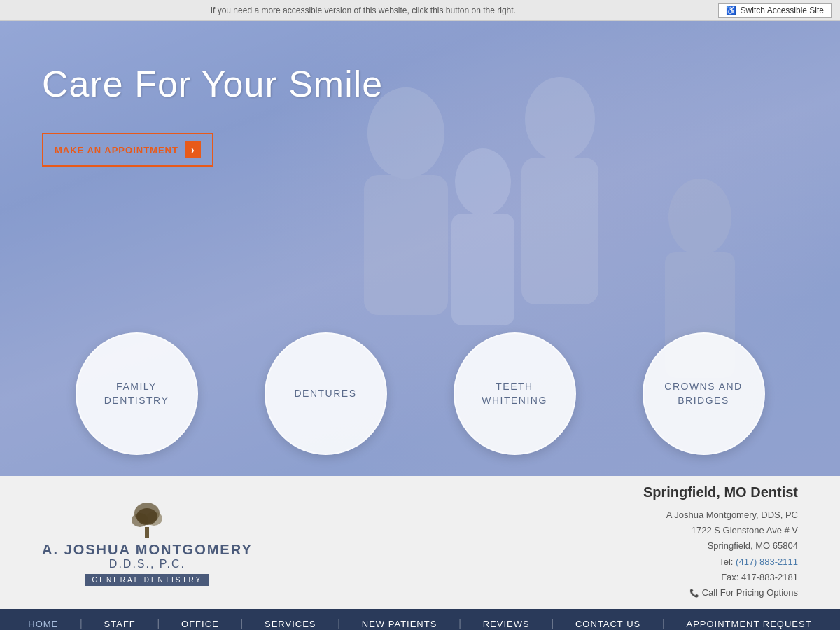 The width and height of the screenshot is (840, 630). I want to click on bottom-navigation: HOME | STAFF | OFFICE | SERVICES | NEW P…, so click(420, 620).